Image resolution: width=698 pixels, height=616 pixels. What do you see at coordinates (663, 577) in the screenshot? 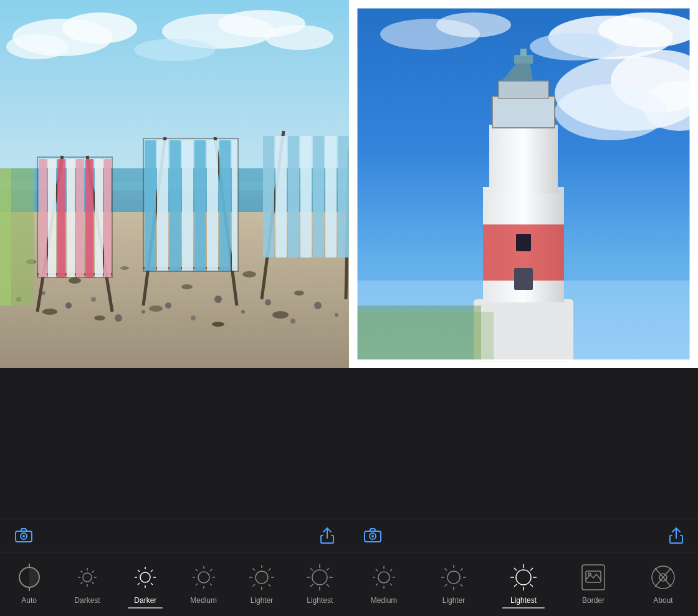
I see `about-icon` at bounding box center [663, 577].